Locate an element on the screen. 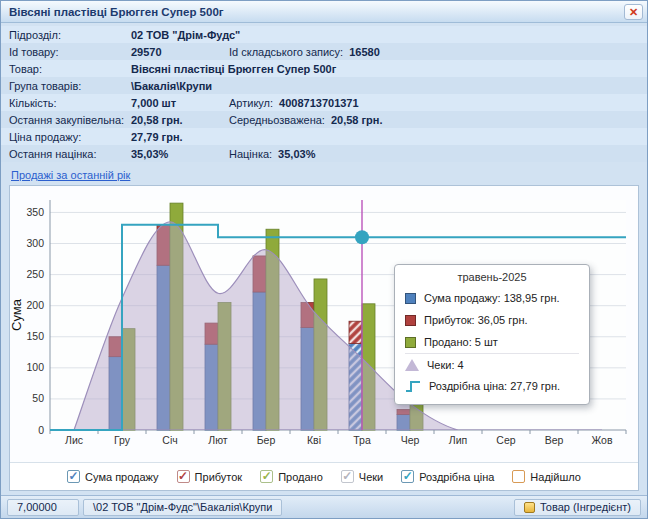  tooltip-item: Чеки: 4 is located at coordinates (492, 364).